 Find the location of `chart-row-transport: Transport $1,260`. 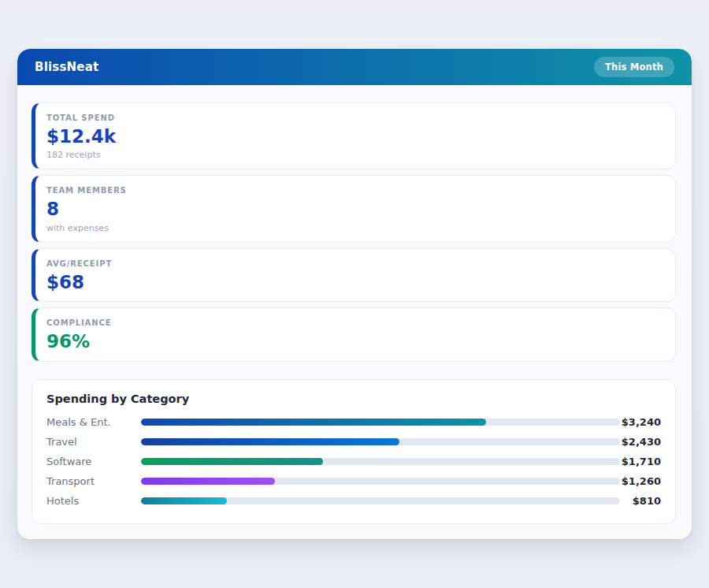

chart-row-transport: Transport $1,260 is located at coordinates (354, 481).